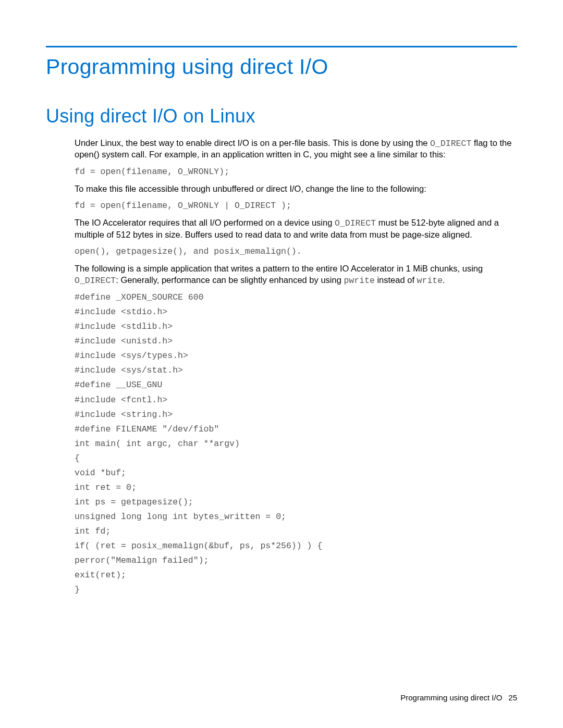  What do you see at coordinates (296, 149) in the screenshot?
I see `paragraph-1: Under Linux, the best way to enable dire…` at bounding box center [296, 149].